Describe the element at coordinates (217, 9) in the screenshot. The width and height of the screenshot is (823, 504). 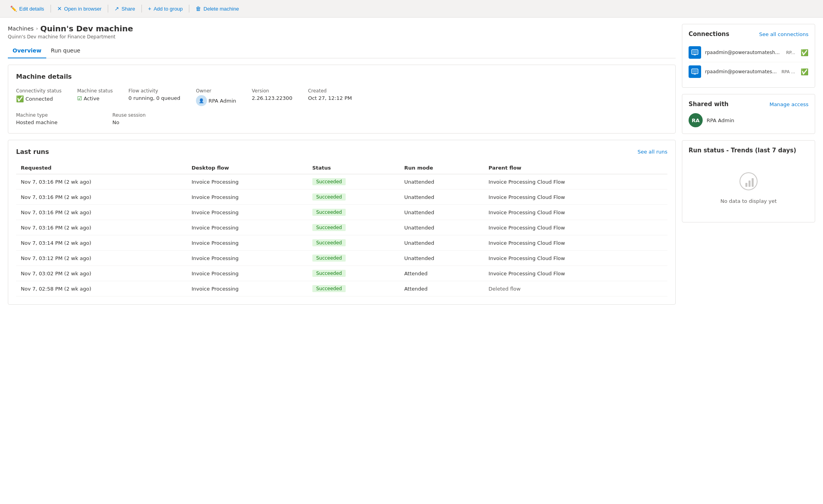
I see `delete-machine-button: 🗑 Delete machine` at that location.